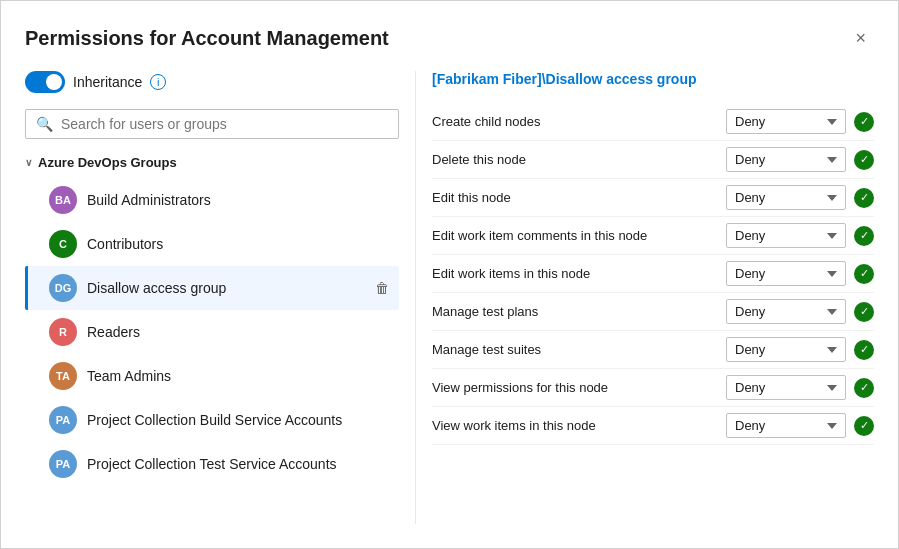 The image size is (899, 549). Describe the element at coordinates (450, 38) in the screenshot. I see `dialog-header: Permissions for Account Management ×` at that location.